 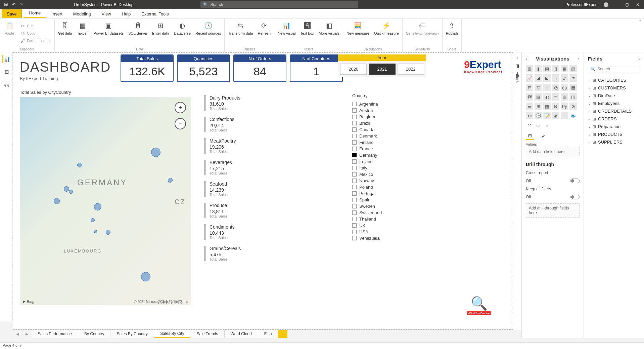 What do you see at coordinates (553, 152) in the screenshot?
I see `values-well: Add data fields here` at bounding box center [553, 152].